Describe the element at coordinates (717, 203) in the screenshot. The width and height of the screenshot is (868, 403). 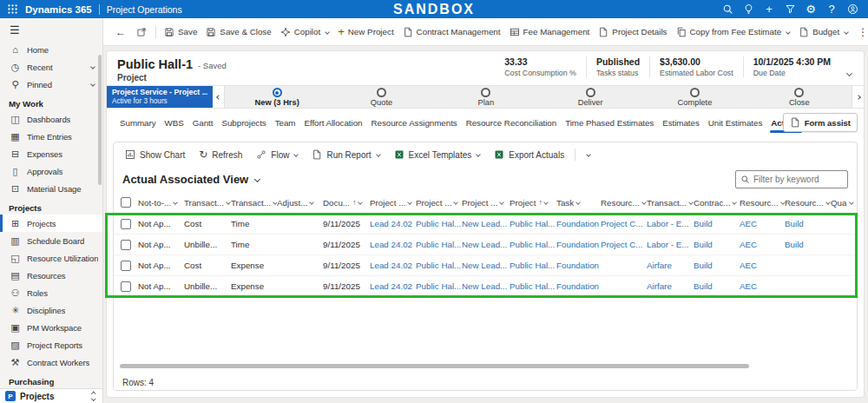
I see `column-contrac: Contrac... ↑` at that location.